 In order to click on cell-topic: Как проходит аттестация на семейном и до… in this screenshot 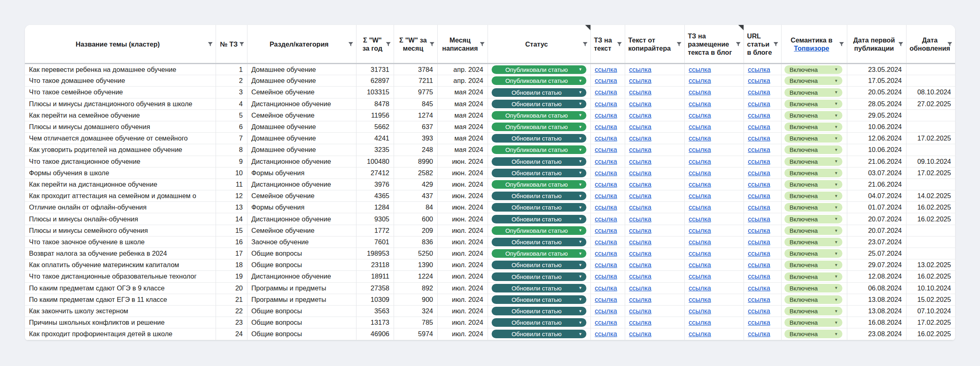, I will do `click(120, 196)`.